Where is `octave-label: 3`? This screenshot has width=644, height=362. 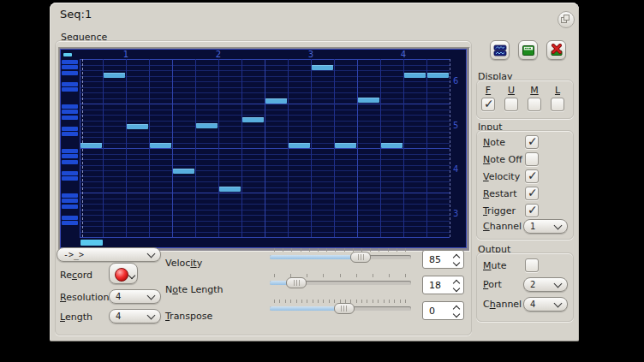
octave-label: 3 is located at coordinates (459, 214).